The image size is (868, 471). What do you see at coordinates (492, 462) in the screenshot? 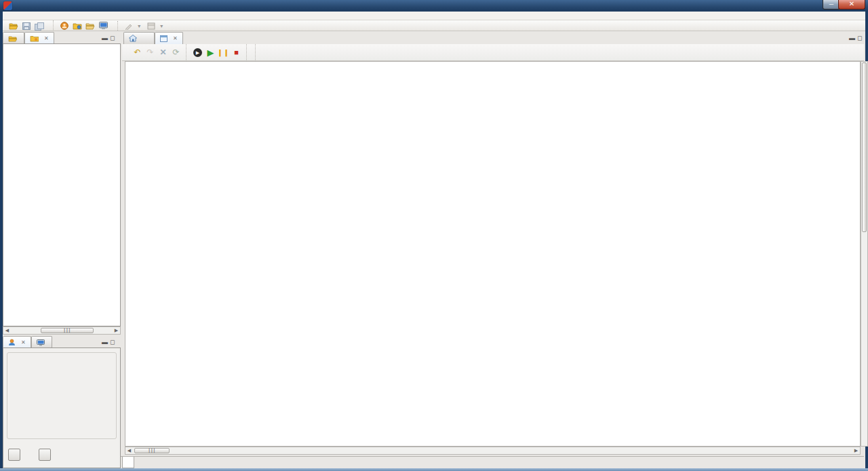
I see `bottom-tab-bar` at bounding box center [492, 462].